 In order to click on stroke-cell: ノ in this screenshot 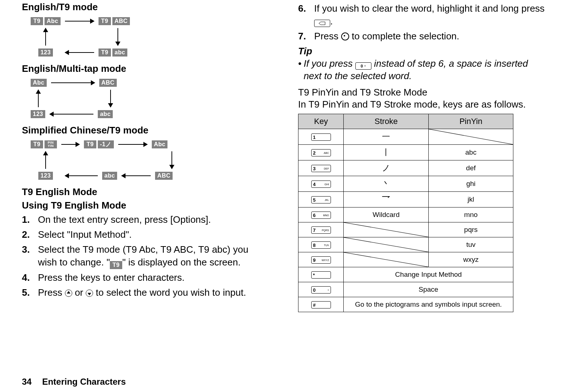, I will do `click(386, 168)`.